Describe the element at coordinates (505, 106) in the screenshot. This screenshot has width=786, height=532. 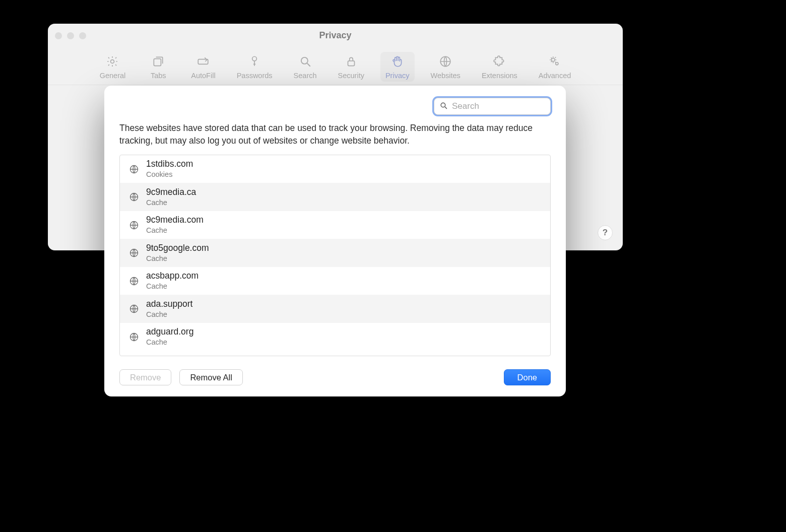
I see `search-input` at that location.